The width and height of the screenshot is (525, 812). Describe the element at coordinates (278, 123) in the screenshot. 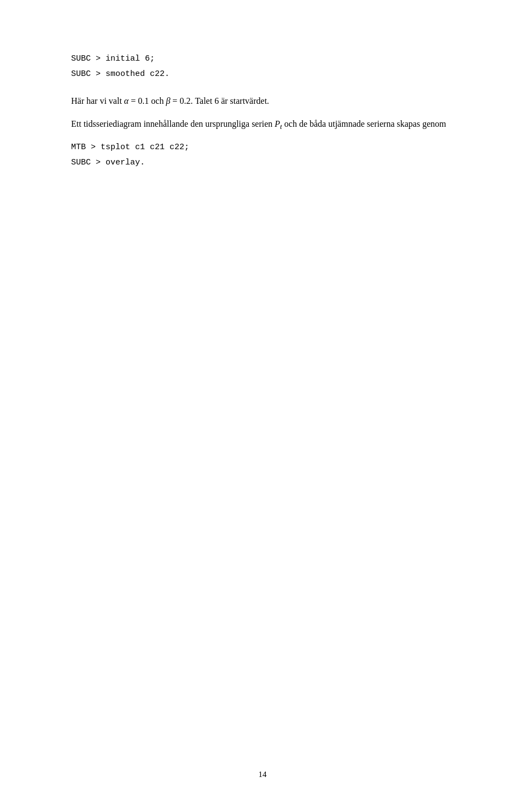

I see `math-Pt: Pt` at that location.